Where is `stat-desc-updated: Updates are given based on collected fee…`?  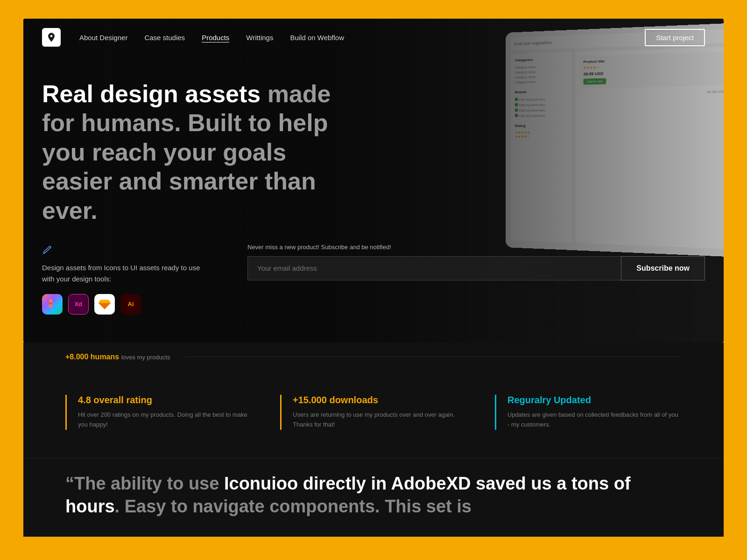 stat-desc-updated: Updates are given based on collected fee… is located at coordinates (595, 420).